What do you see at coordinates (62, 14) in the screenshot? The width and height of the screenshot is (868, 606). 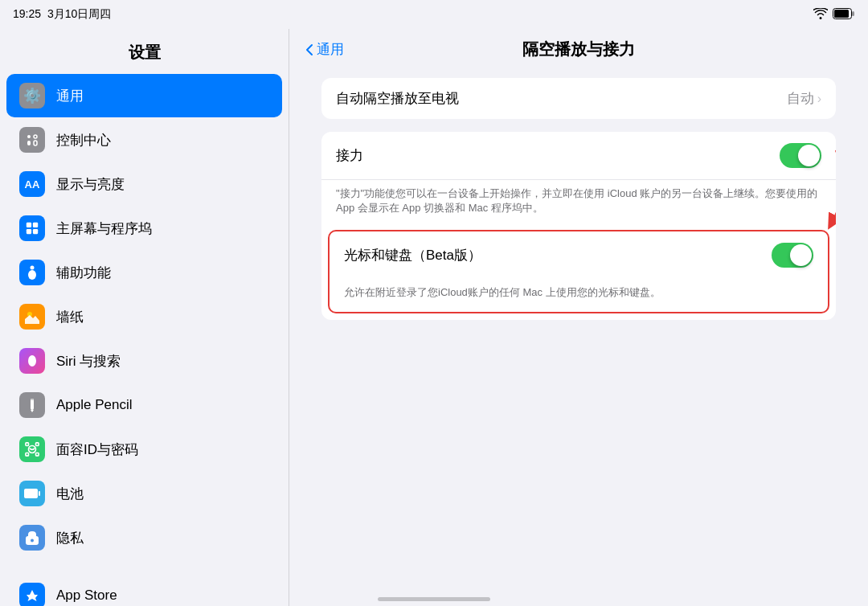 I see `status-time-date: 19:25 3月10日周四` at bounding box center [62, 14].